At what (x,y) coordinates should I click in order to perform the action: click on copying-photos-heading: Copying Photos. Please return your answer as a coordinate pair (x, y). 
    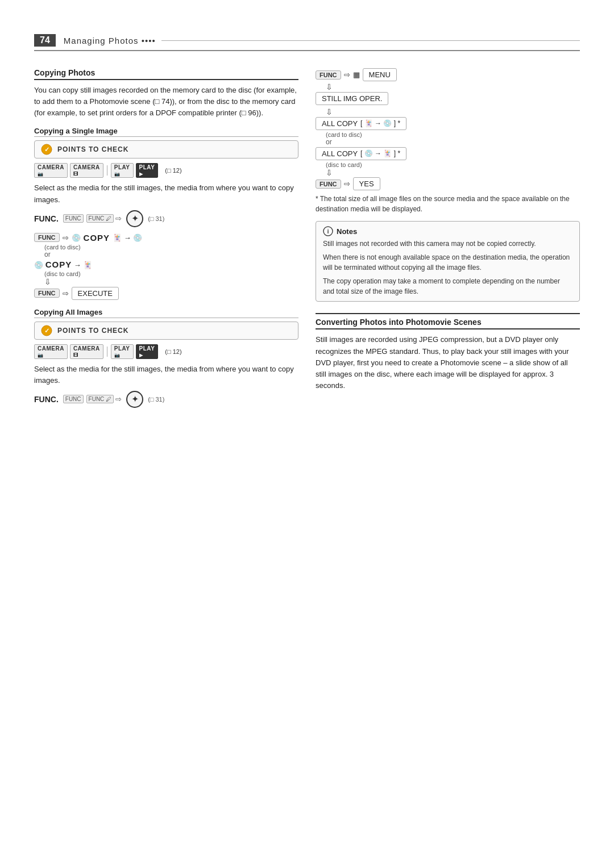
    Looking at the image, I should click on (166, 74).